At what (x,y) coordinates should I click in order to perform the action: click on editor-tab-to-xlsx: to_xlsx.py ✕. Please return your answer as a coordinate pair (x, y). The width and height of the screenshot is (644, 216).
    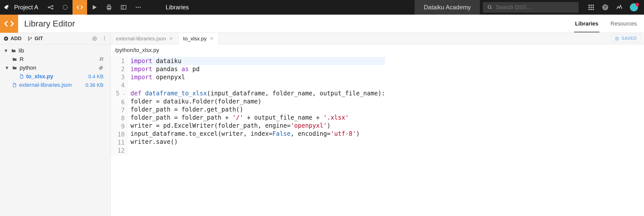
    Looking at the image, I should click on (198, 39).